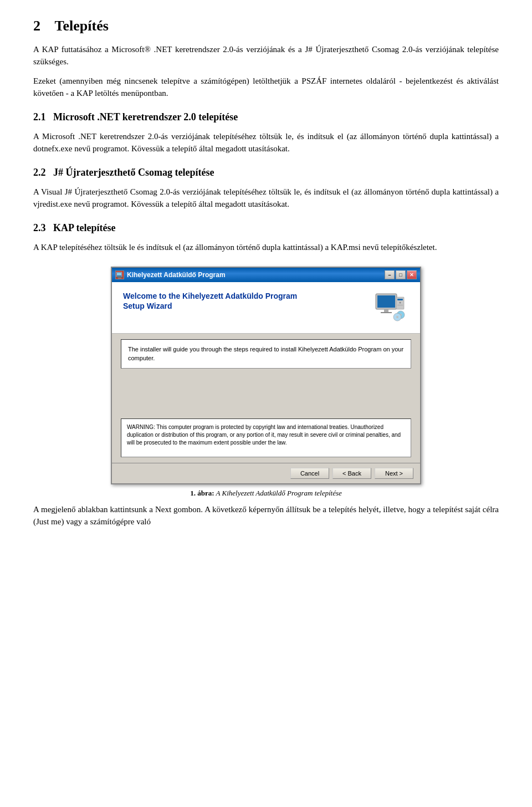 The height and width of the screenshot is (807, 532). What do you see at coordinates (176, 275) in the screenshot?
I see `dialog-title-text: Kihelyezett Adatküldő Program` at bounding box center [176, 275].